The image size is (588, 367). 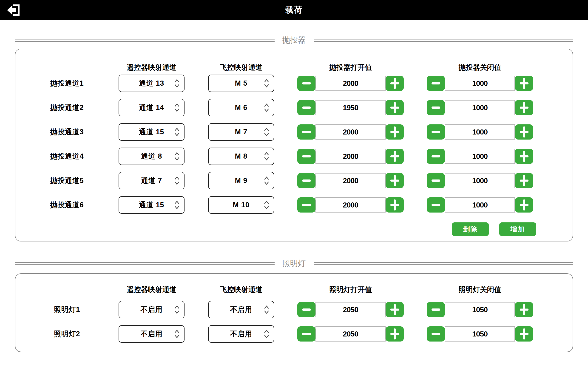 What do you see at coordinates (152, 83) in the screenshot?
I see `rc-channel-select: 通道 13` at bounding box center [152, 83].